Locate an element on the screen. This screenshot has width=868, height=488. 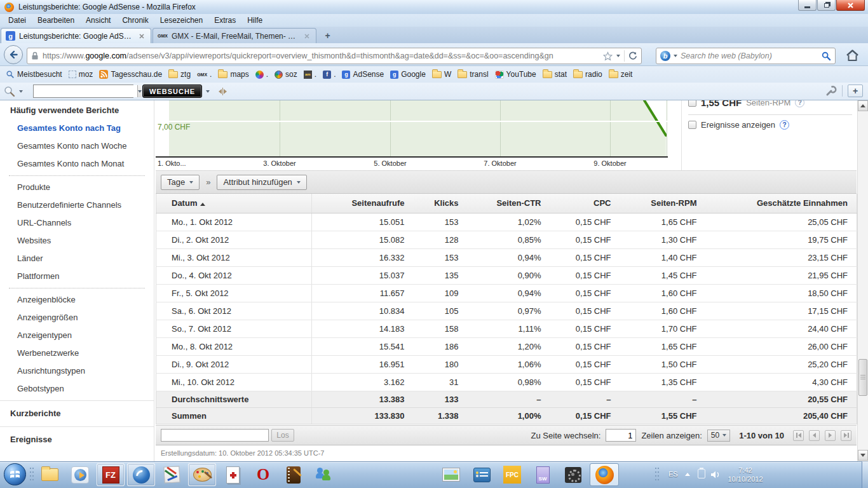
sidebar-item-anzeigengroessen: Anzeigengrößen is located at coordinates (77, 318).